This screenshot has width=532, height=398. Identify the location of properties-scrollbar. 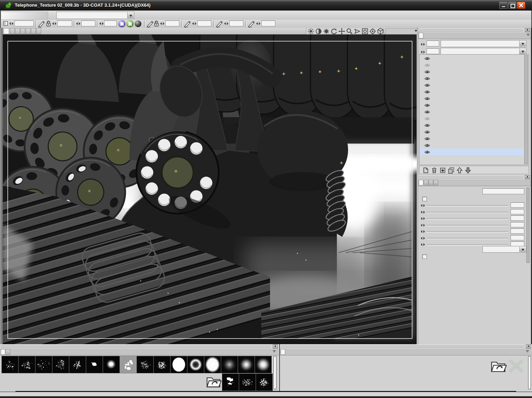
(528, 225).